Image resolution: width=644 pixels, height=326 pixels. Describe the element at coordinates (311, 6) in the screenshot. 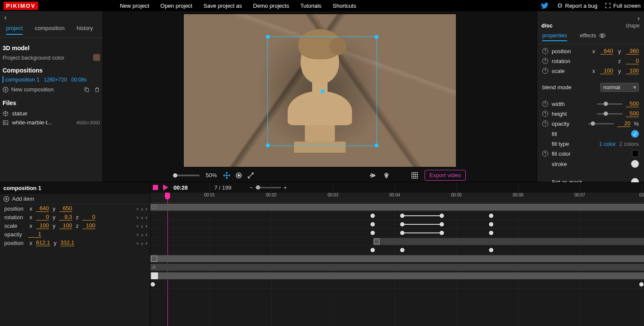

I see `menu-tutorials: Tutorials` at that location.